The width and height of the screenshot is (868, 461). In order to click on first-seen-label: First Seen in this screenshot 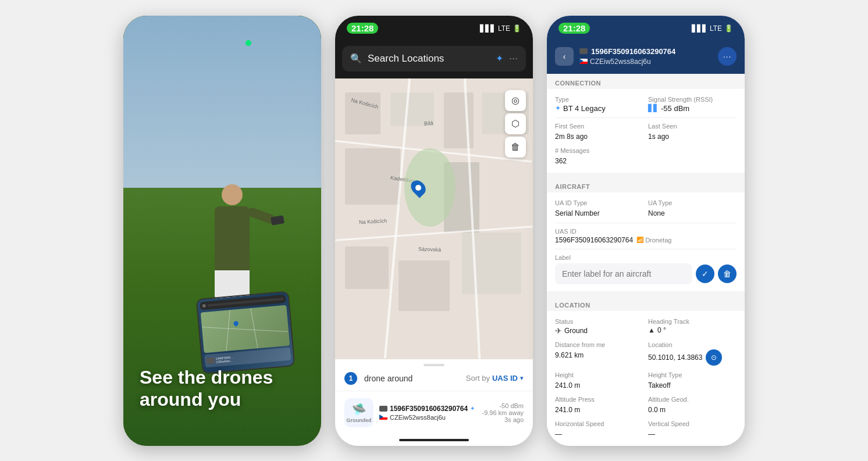, I will do `click(599, 126)`.